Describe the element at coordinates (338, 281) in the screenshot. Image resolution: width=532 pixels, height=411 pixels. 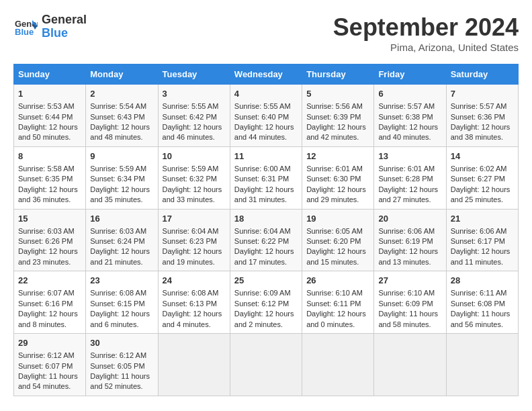
I see `day-number: 26` at that location.